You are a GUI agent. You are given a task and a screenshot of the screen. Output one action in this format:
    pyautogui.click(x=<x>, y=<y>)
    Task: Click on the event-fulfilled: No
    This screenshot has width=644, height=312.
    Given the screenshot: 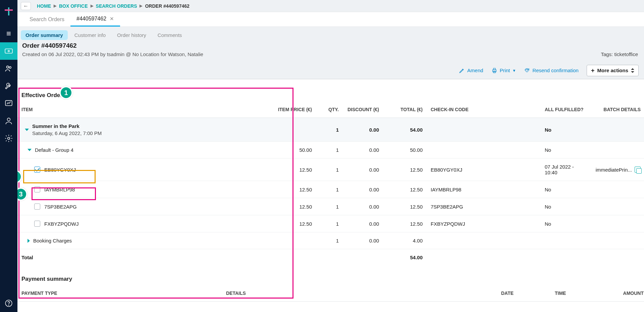 What is the action you would take?
    pyautogui.click(x=564, y=130)
    